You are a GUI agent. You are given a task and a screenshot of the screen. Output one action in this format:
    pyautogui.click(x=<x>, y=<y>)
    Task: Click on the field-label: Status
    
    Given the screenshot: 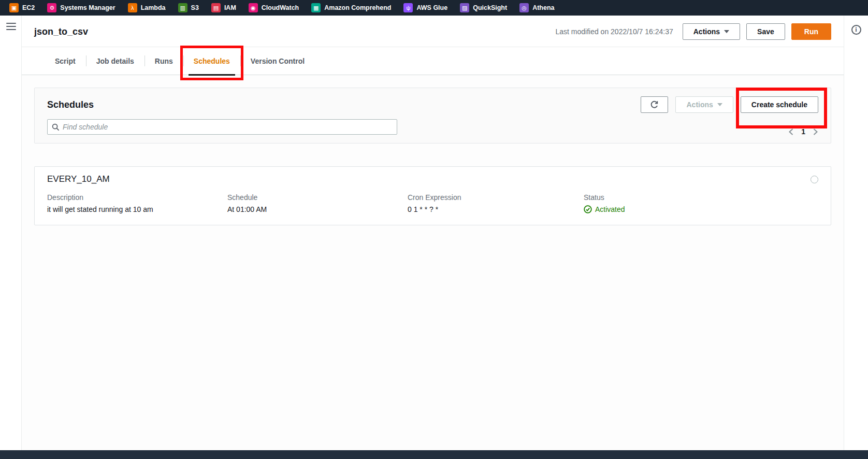 What is the action you would take?
    pyautogui.click(x=701, y=197)
    